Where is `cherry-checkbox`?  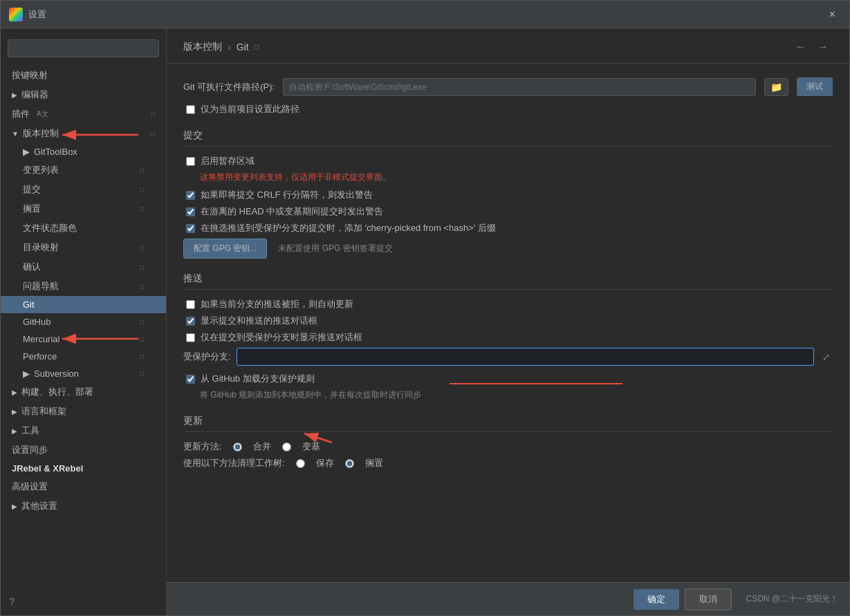 cherry-checkbox is located at coordinates (191, 228).